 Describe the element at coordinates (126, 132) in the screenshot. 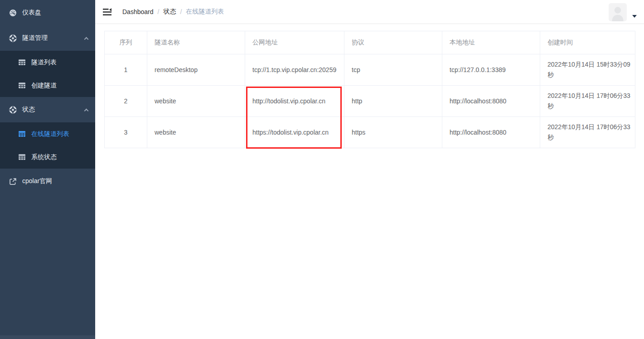

I see `table-cell: 3` at that location.